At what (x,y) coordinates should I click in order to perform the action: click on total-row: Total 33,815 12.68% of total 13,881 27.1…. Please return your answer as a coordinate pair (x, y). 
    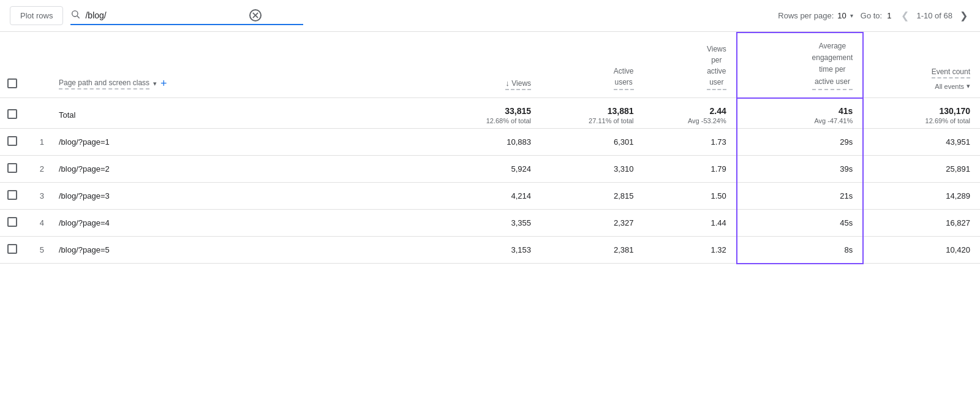
    Looking at the image, I should click on (490, 113).